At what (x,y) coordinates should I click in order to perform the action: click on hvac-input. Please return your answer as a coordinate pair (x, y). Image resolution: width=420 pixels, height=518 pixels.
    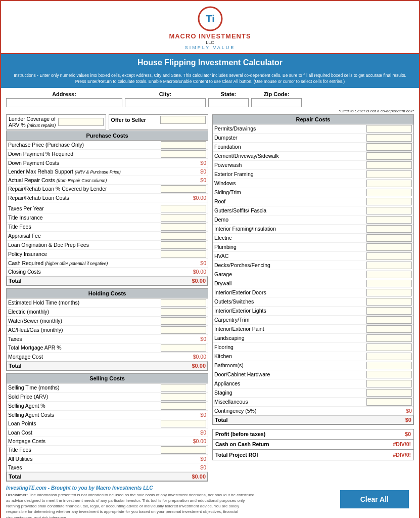
    Looking at the image, I should click on (389, 256).